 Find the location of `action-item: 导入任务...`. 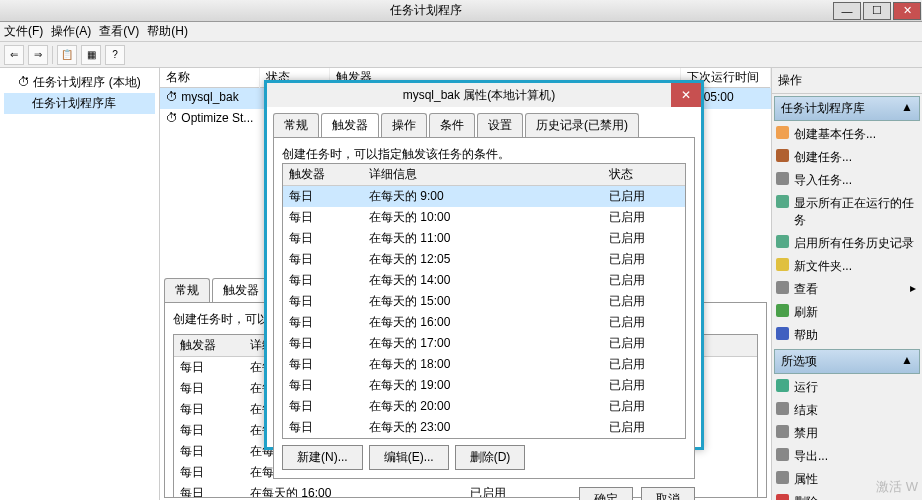

action-item: 导入任务... is located at coordinates (847, 180).